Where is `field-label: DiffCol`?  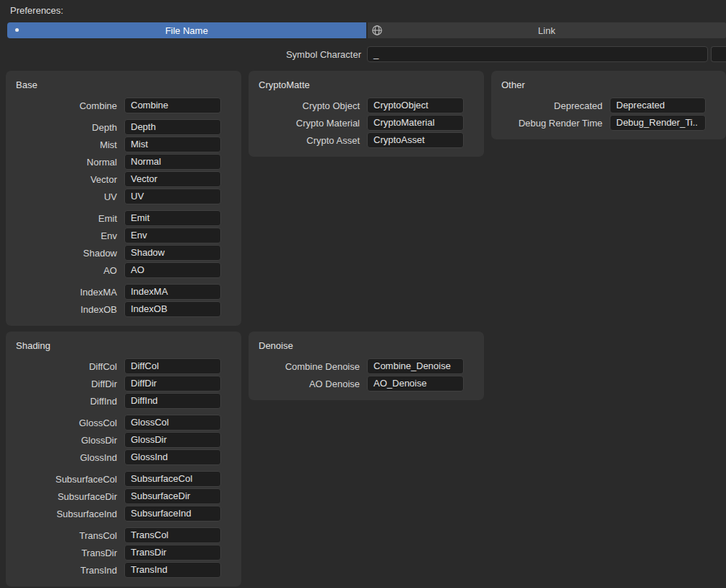 field-label: DiffCol is located at coordinates (65, 367).